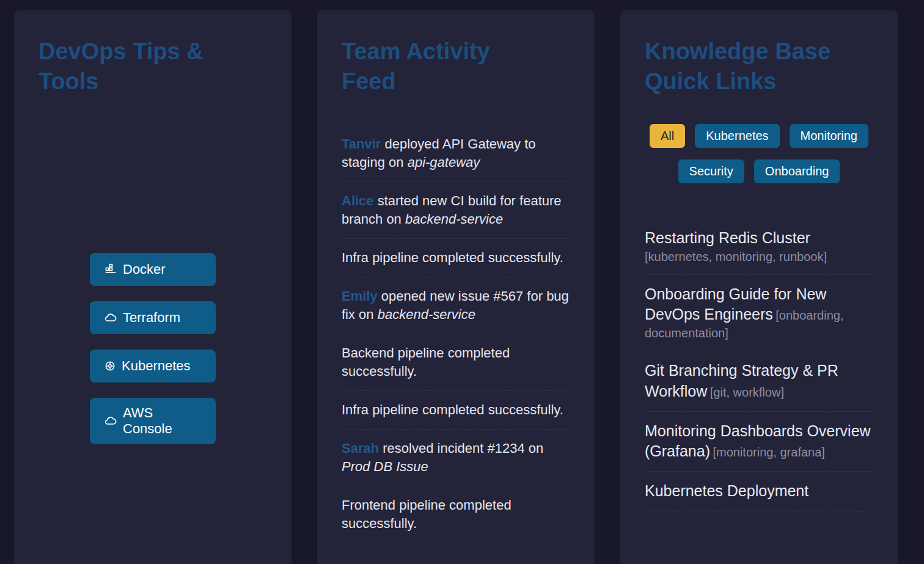 The height and width of the screenshot is (564, 924). What do you see at coordinates (152, 318) in the screenshot?
I see `terraform-button-label: Terraform` at bounding box center [152, 318].